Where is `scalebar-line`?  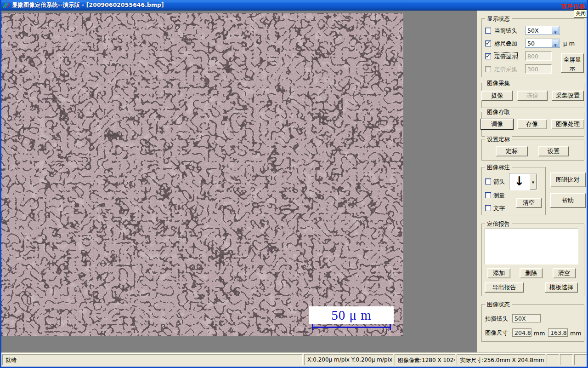 scalebar-line is located at coordinates (351, 328).